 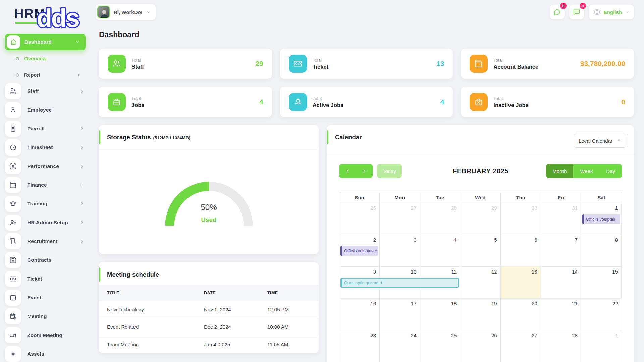 I want to click on messages-button: 0, so click(x=557, y=12).